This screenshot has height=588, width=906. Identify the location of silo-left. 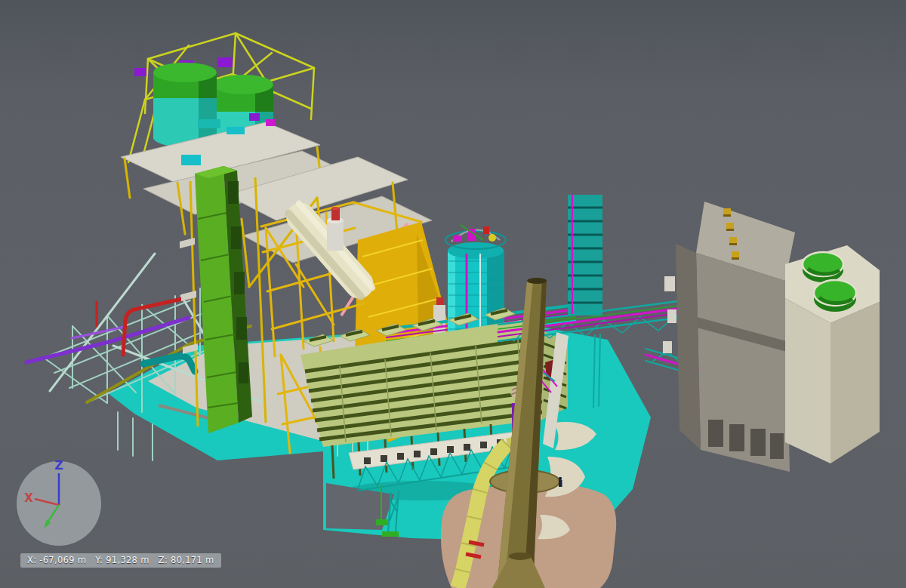
(185, 105).